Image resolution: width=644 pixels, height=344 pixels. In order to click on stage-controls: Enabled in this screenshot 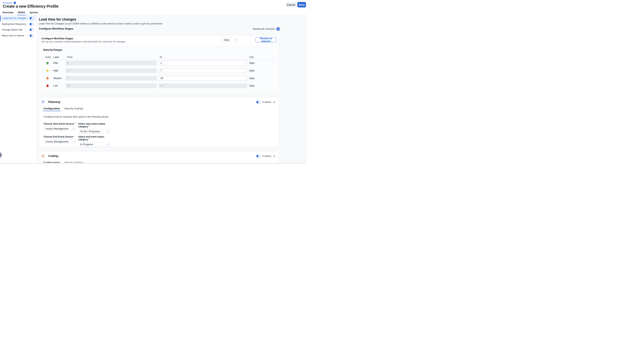, I will do `click(266, 156)`.